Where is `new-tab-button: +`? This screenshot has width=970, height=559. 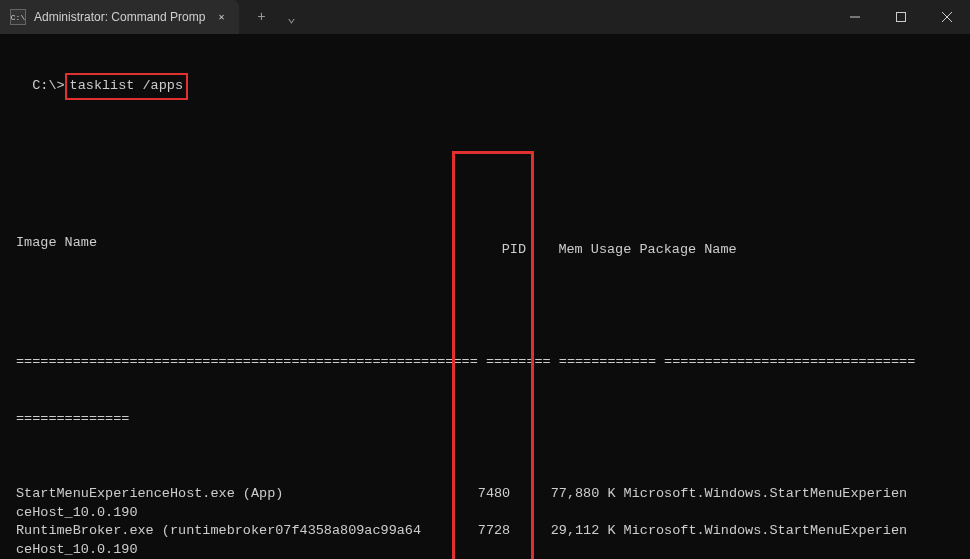
new-tab-button: + is located at coordinates (261, 17).